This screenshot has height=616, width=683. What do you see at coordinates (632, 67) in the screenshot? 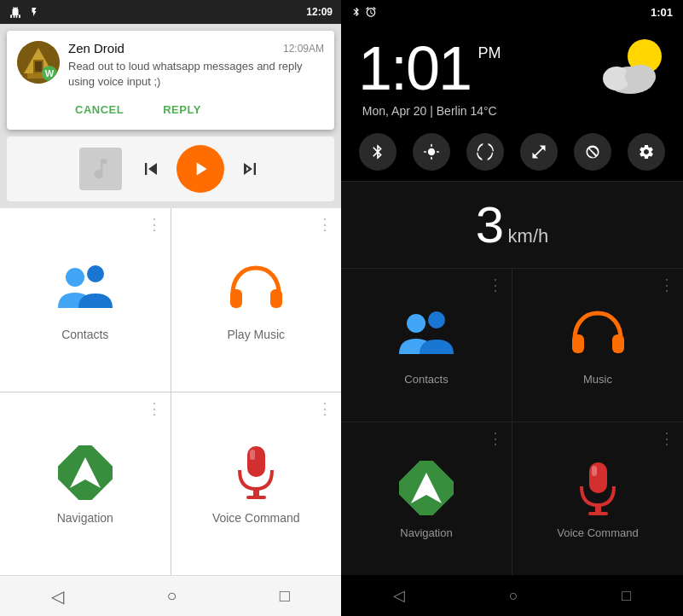
I see `weather-icon` at bounding box center [632, 67].